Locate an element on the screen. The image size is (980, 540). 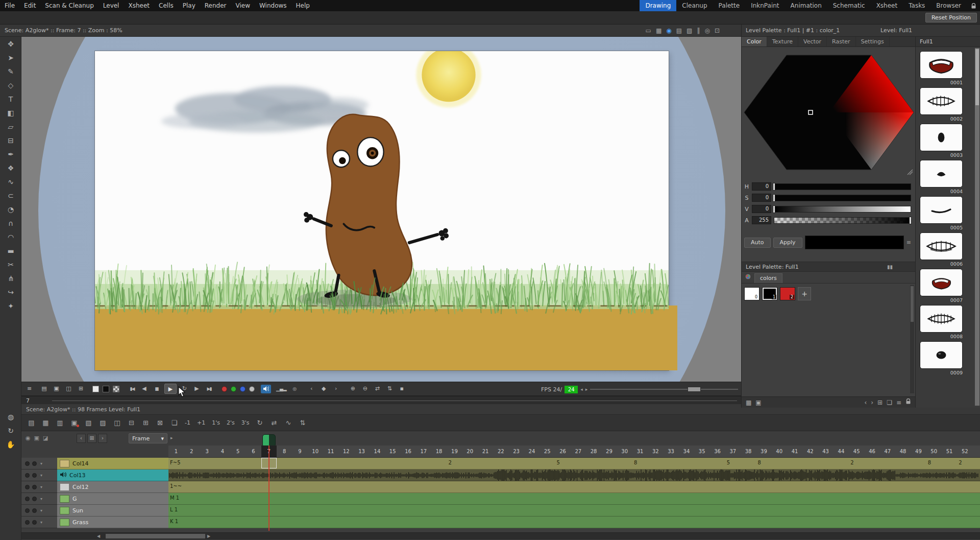
framerate-slider is located at coordinates (664, 389).